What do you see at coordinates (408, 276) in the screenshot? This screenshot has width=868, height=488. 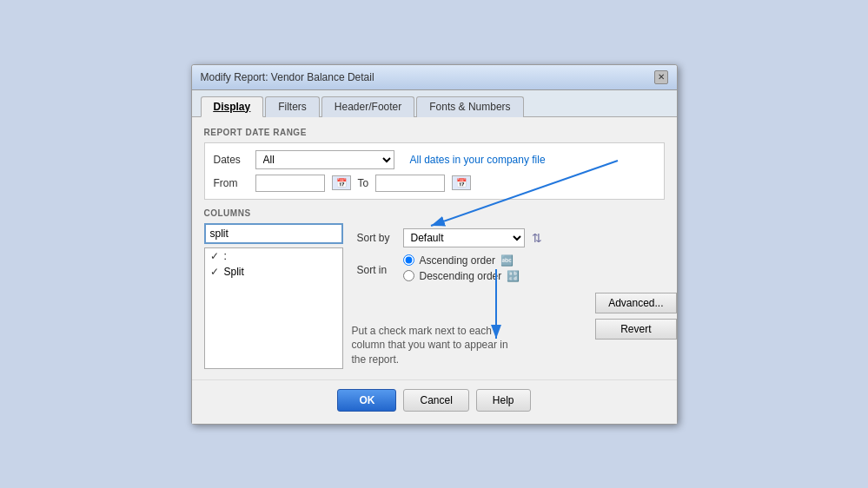 I see `descending-radio` at bounding box center [408, 276].